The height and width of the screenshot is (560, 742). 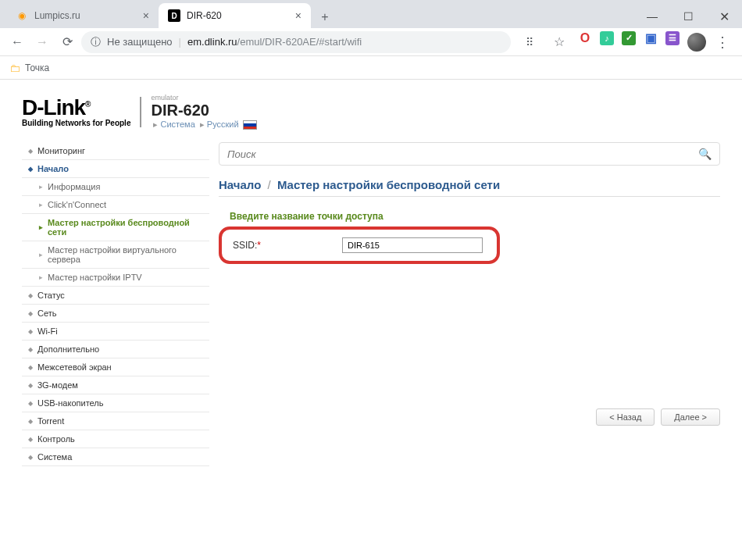 I want to click on ssid-input, so click(x=412, y=245).